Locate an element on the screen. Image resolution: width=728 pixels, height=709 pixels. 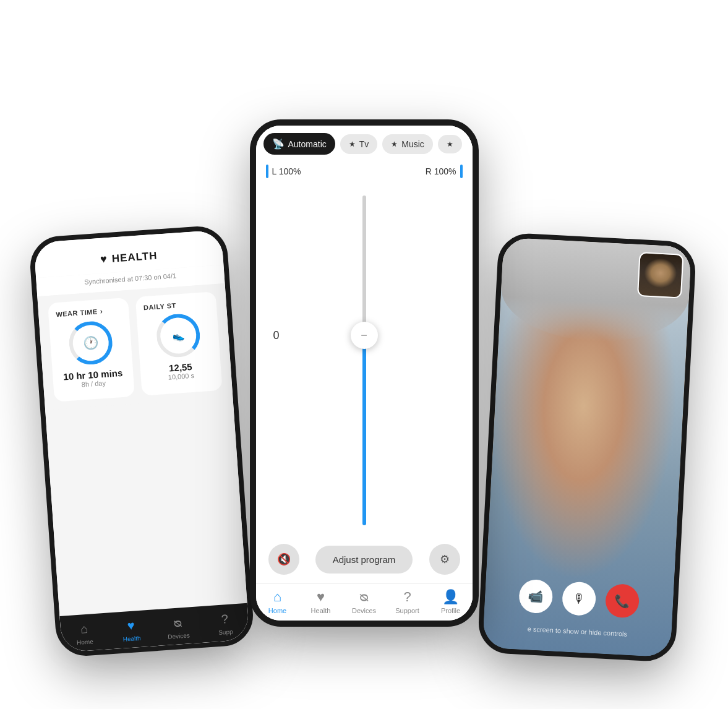
program-tabs: 📡 Automatic ★ Tv ★ Music ★ is located at coordinates (364, 142).